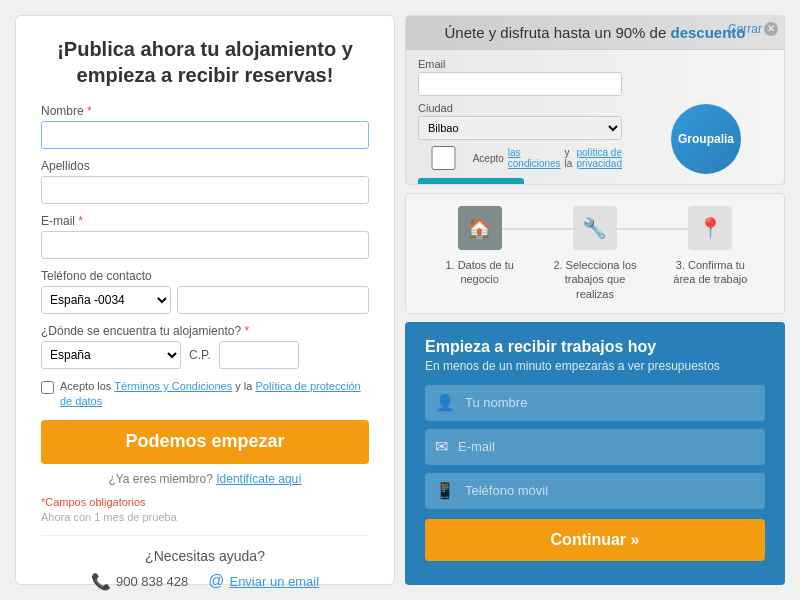 The image size is (800, 600). Describe the element at coordinates (534, 158) in the screenshot. I see `banner-terms-link1: las condiciones` at that location.